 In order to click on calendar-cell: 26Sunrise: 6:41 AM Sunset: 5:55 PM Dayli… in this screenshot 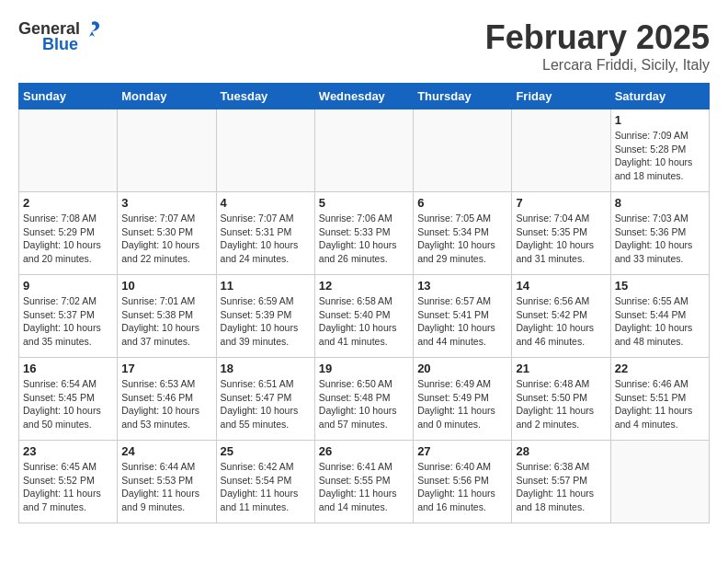, I will do `click(364, 482)`.